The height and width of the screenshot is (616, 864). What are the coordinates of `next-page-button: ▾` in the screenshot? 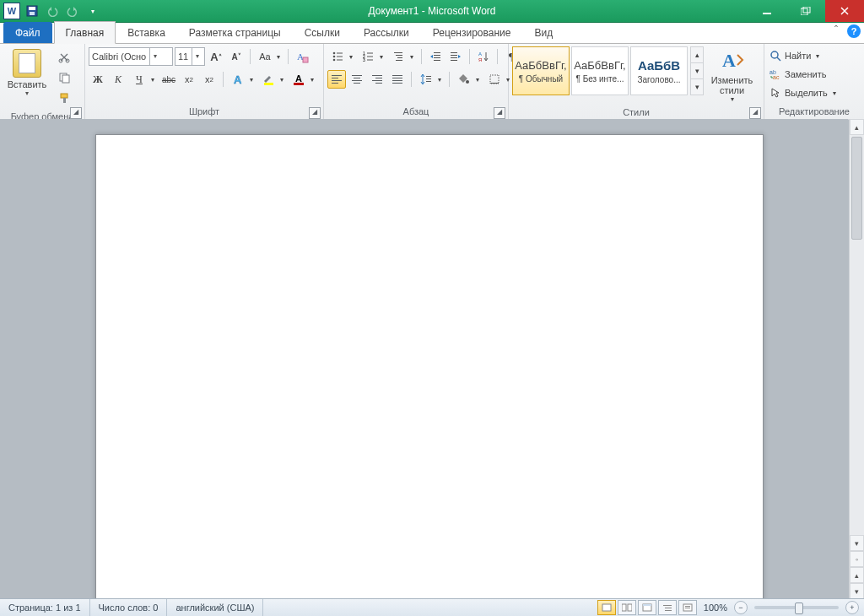 It's located at (857, 591).